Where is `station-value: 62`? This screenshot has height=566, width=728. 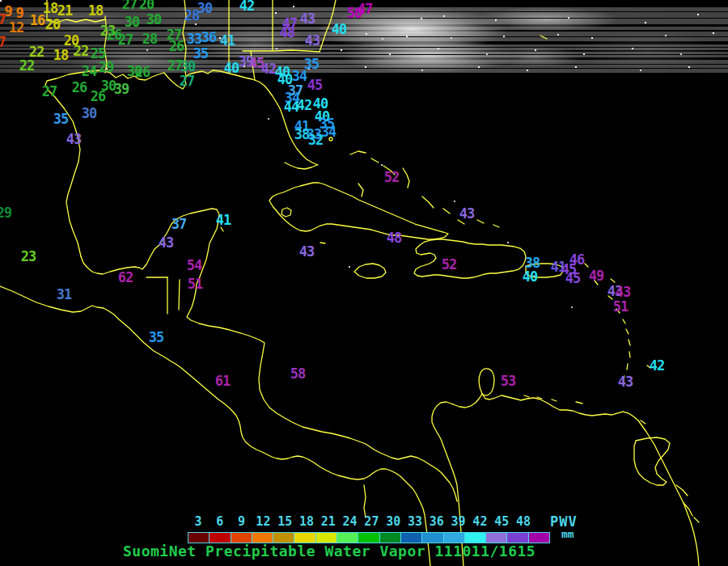
station-value: 62 is located at coordinates (125, 277).